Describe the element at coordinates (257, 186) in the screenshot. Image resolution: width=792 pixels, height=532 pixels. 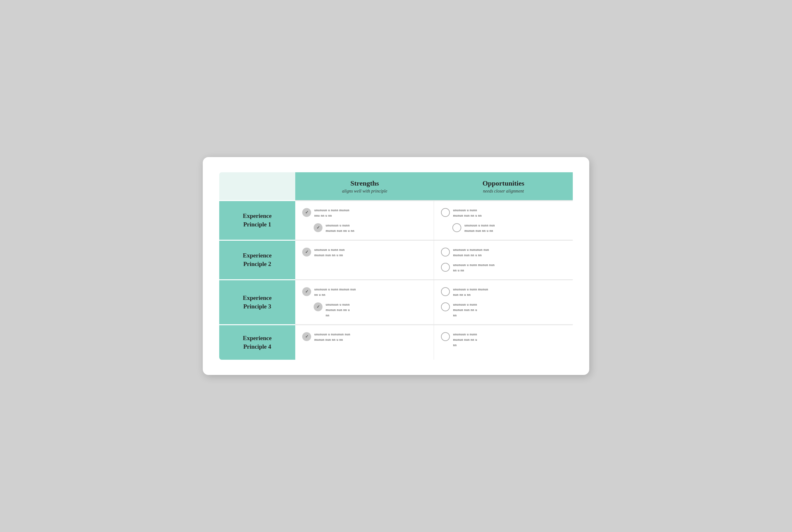
I see `header-empty-cell` at that location.